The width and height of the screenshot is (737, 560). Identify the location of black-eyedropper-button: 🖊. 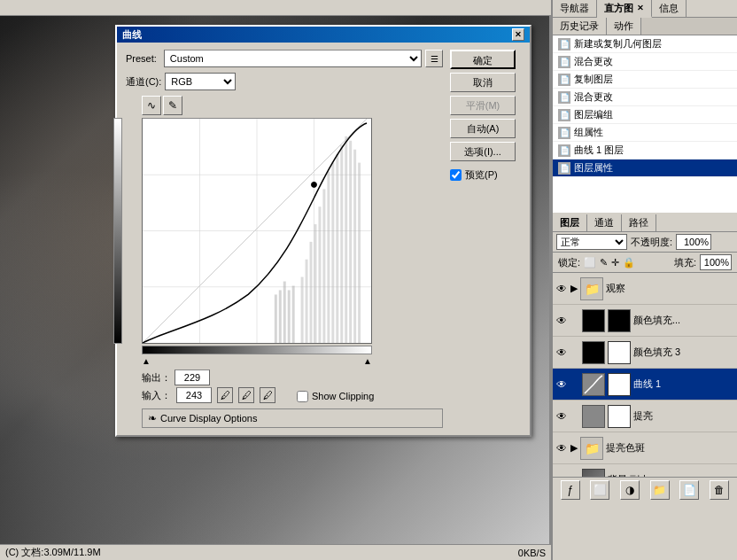
(225, 395).